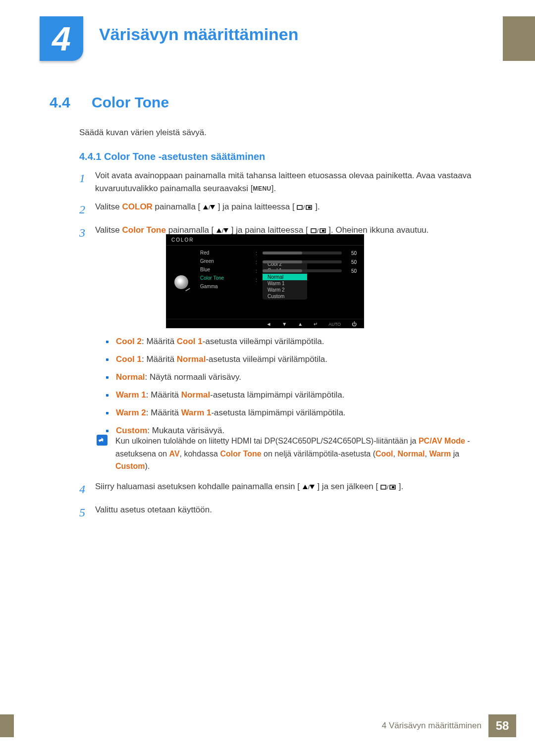 This screenshot has height=756, width=535. Describe the element at coordinates (87, 182) in the screenshot. I see `step-number: 1` at that location.